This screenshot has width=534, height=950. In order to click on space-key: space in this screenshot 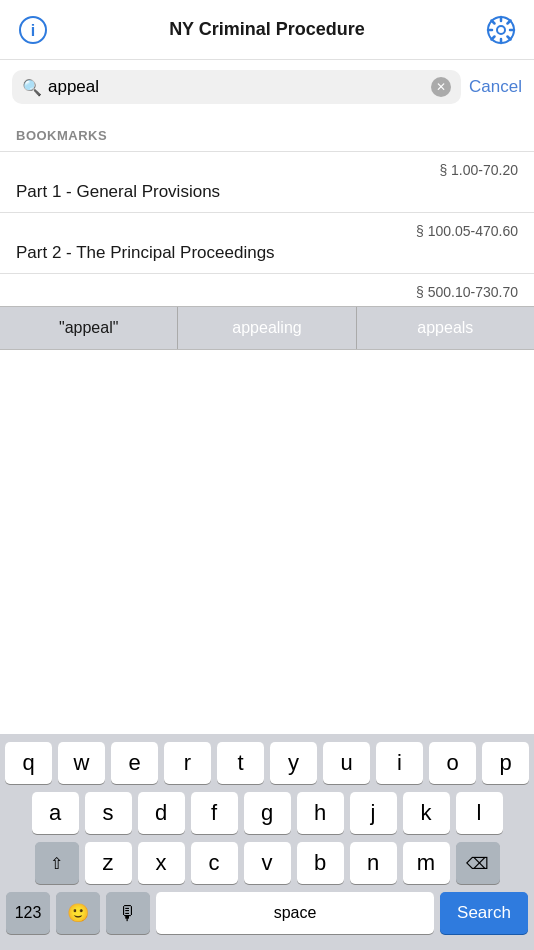, I will do `click(295, 913)`.